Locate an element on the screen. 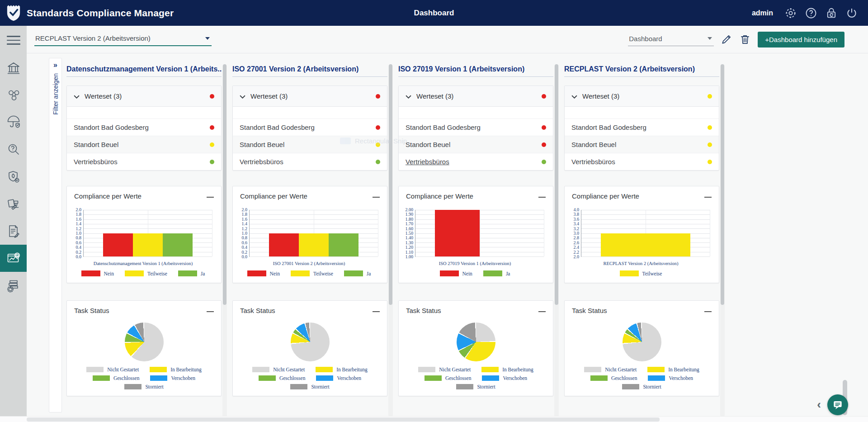  column-title: Datenschutzmanagement Version 1 (Arbeits… is located at coordinates (144, 67).